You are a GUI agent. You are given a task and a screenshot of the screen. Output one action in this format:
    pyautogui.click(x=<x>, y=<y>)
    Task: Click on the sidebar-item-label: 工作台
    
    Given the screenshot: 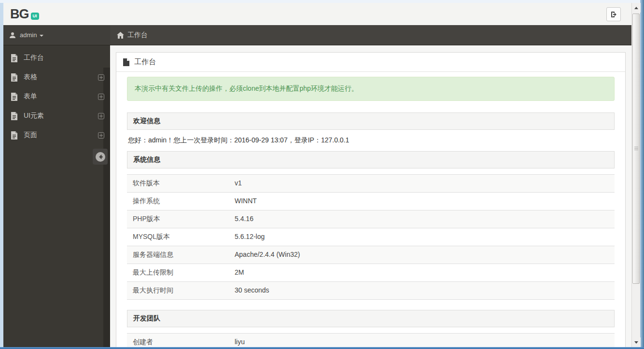 What is the action you would take?
    pyautogui.click(x=61, y=58)
    